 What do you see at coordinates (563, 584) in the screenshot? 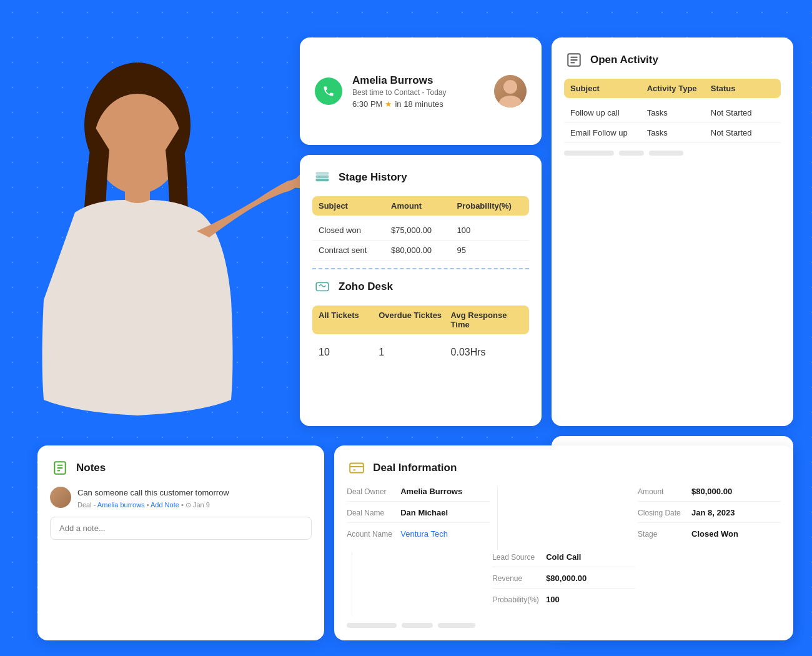
I see `deal-col-3: Lead Source Cold Call Revenue $80,000.00…` at bounding box center [563, 584].